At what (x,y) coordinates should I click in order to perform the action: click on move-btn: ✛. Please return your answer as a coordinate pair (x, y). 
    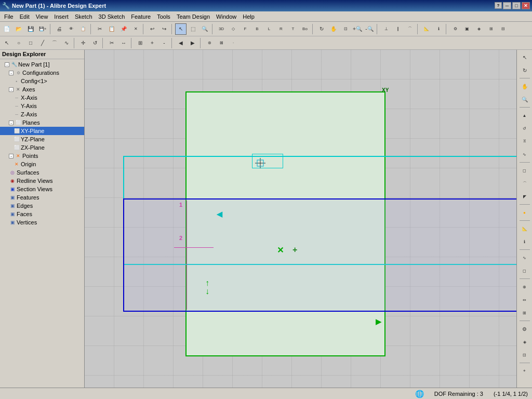
    Looking at the image, I should click on (83, 43).